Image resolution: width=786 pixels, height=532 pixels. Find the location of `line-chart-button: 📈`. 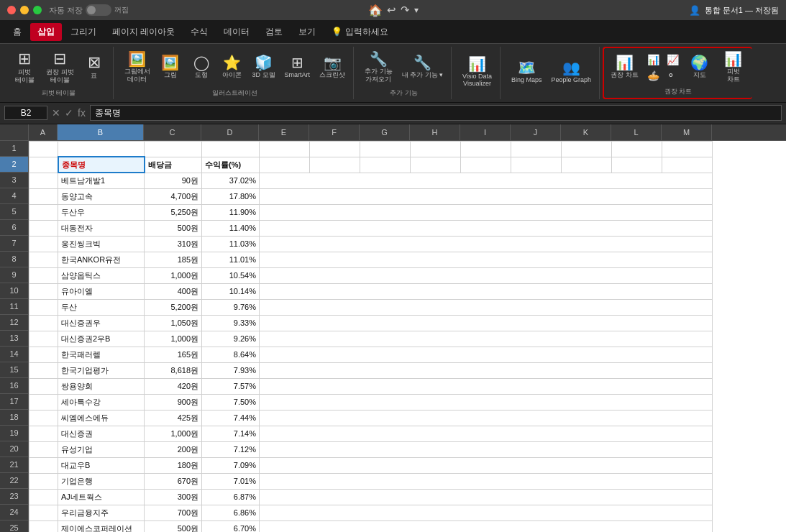

line-chart-button: 📈 is located at coordinates (673, 60).